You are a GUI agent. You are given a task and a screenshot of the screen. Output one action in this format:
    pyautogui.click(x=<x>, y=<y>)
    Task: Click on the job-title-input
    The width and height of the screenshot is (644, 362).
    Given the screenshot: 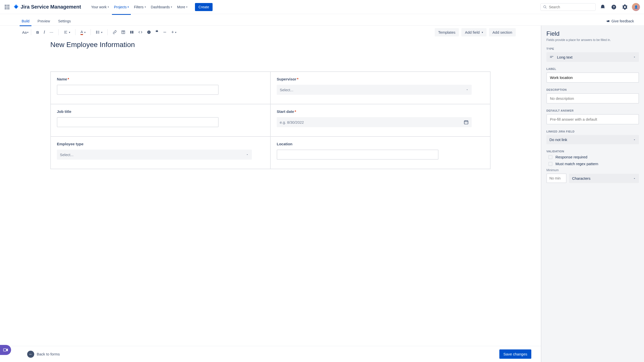 What is the action you would take?
    pyautogui.click(x=138, y=122)
    